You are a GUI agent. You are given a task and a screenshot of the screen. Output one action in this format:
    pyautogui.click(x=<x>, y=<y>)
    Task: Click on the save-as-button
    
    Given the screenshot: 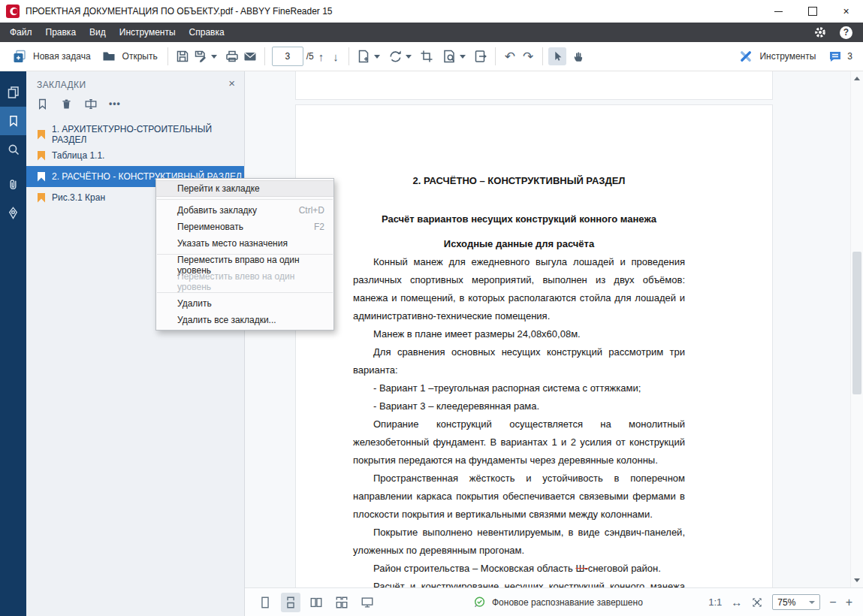 What is the action you would take?
    pyautogui.click(x=201, y=56)
    